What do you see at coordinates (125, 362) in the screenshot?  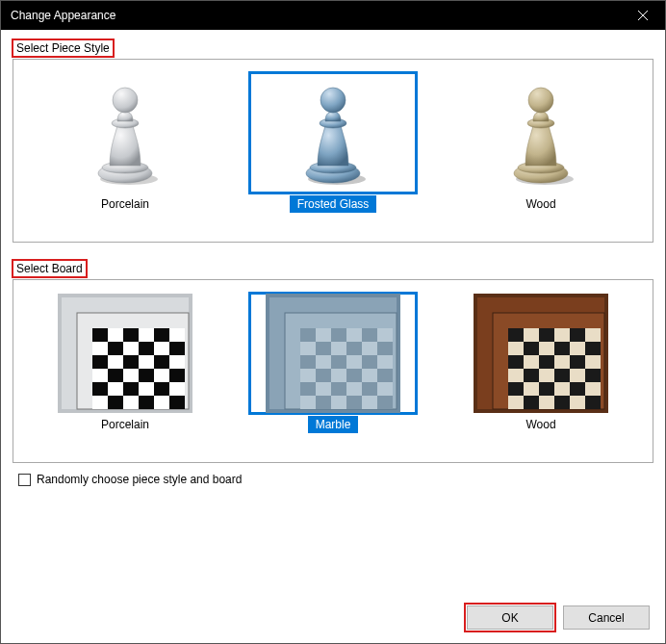 I see `board-option-porcelain: Porcelain` at bounding box center [125, 362].